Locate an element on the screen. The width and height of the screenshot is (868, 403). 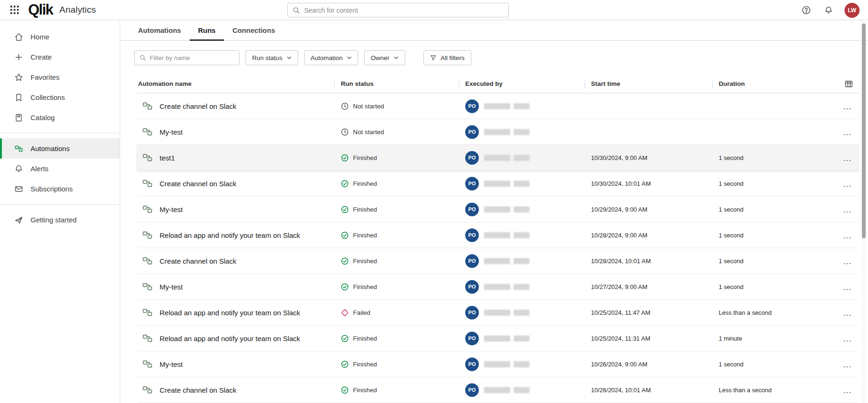
column-header-automation-name: Automation name is located at coordinates (236, 84).